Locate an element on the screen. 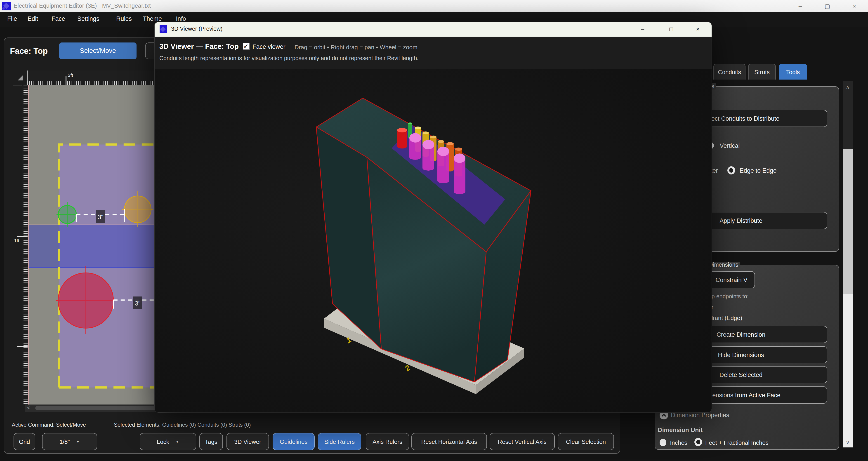 Image resolution: width=868 pixels, height=461 pixels. guidelines-button: Guidelines is located at coordinates (294, 441).